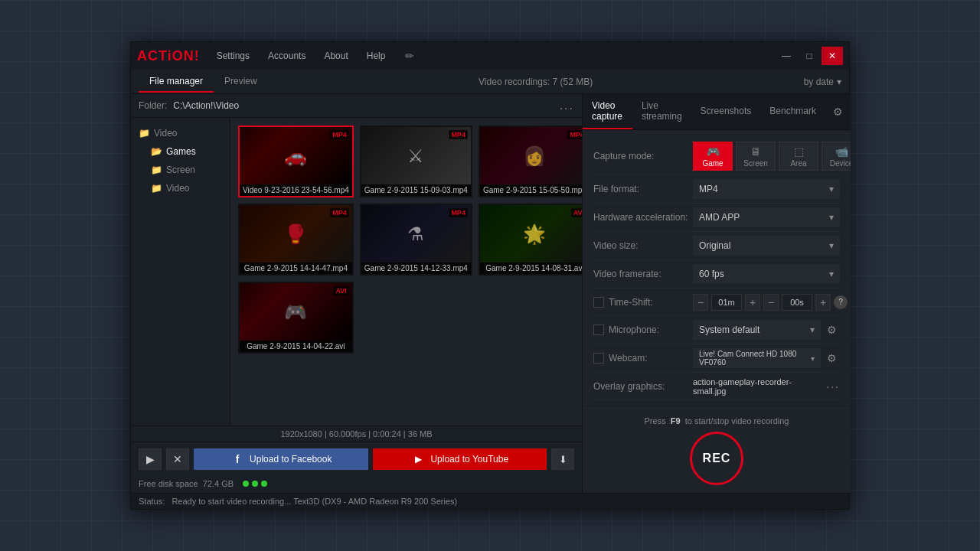 Image resolution: width=980 pixels, height=551 pixels. Describe the element at coordinates (756, 358) in the screenshot. I see `webcam-select: Live! Cam Connect HD 1080 VF0760` at that location.